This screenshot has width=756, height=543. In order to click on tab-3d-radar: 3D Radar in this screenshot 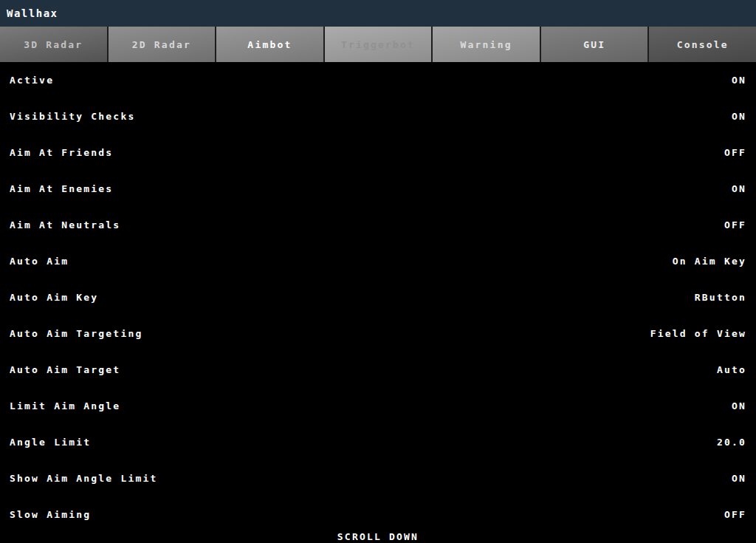, I will do `click(53, 44)`.